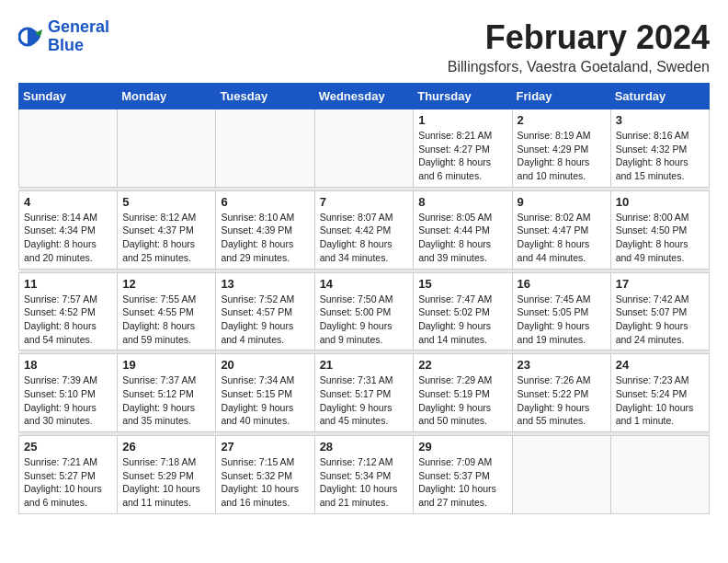 Image resolution: width=728 pixels, height=563 pixels. What do you see at coordinates (166, 447) in the screenshot?
I see `day-number: 26` at bounding box center [166, 447].